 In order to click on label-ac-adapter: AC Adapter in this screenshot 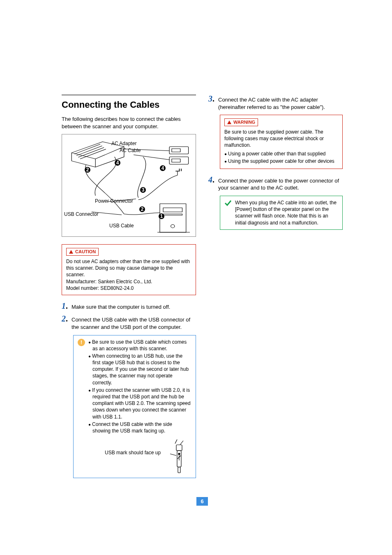, I will do `click(124, 143)`.